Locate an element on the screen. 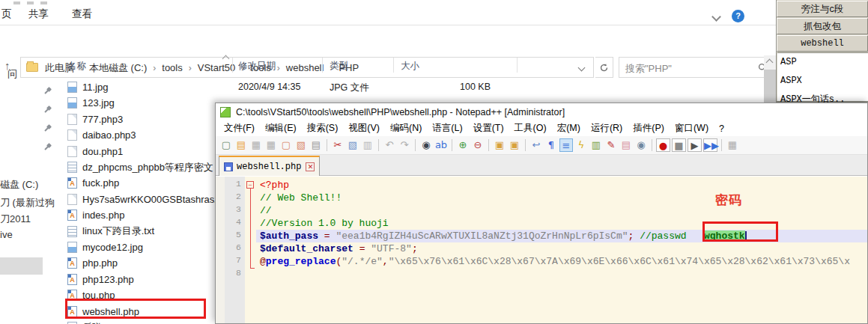  menu-视图(V): 视图(V) is located at coordinates (364, 129).